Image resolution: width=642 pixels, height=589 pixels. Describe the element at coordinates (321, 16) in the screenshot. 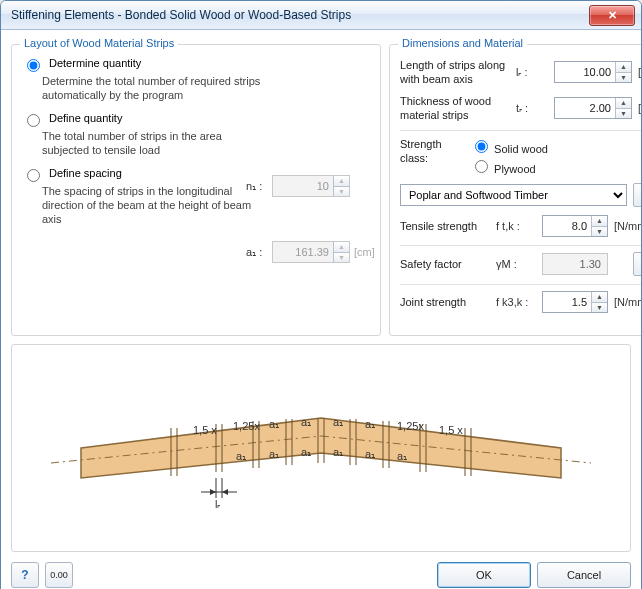

I see `titlebar: Stiffening Elements - Bonded Solid Wood …` at that location.